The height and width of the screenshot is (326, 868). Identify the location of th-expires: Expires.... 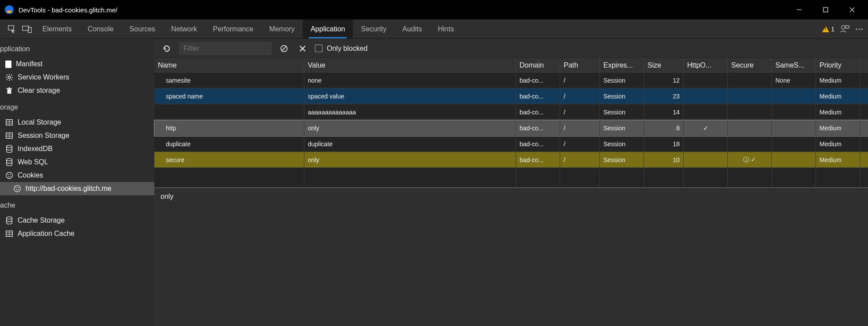
(622, 65).